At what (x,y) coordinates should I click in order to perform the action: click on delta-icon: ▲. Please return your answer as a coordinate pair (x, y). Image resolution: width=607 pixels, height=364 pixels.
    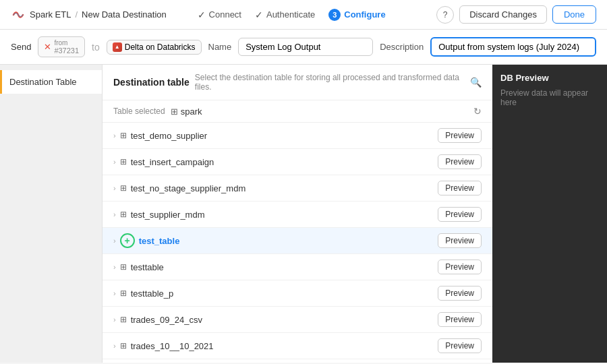
    Looking at the image, I should click on (117, 47).